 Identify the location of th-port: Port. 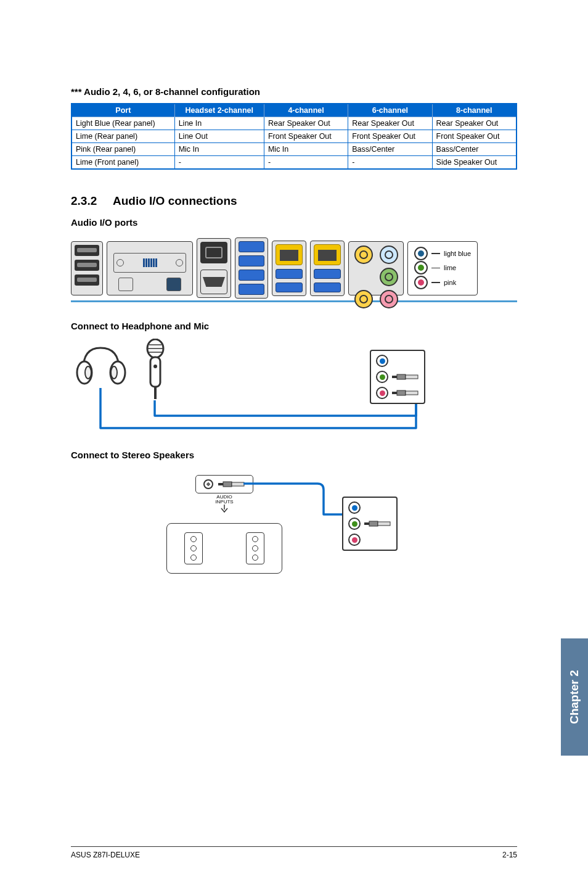
(123, 110).